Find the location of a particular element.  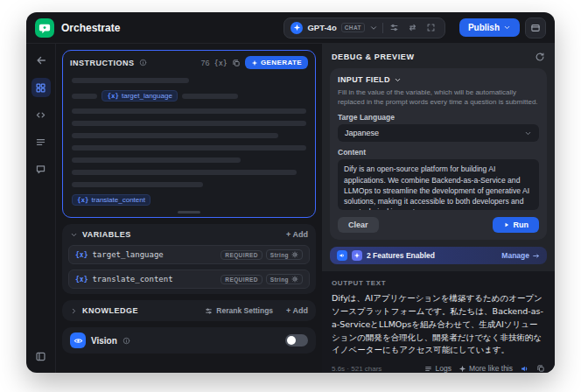

knowledge-header: KNOWLEDGE Rerank Settings + Add is located at coordinates (189, 311).